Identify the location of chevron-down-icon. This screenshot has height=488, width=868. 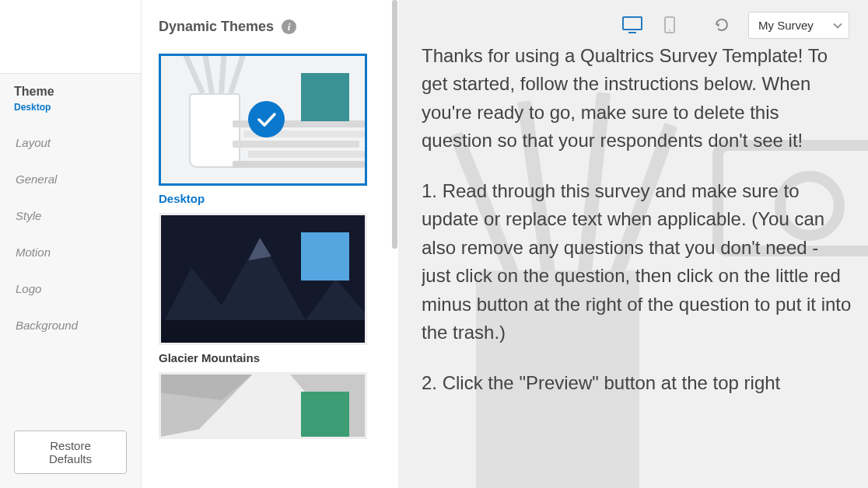
(838, 25).